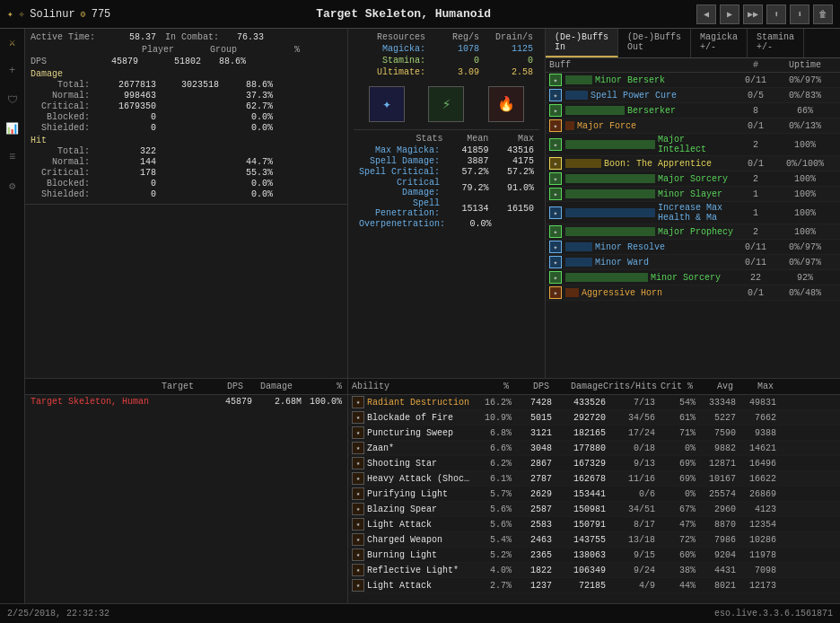 This screenshot has width=840, height=623. What do you see at coordinates (187, 151) in the screenshot?
I see `hit-total-row: Total: 322` at bounding box center [187, 151].